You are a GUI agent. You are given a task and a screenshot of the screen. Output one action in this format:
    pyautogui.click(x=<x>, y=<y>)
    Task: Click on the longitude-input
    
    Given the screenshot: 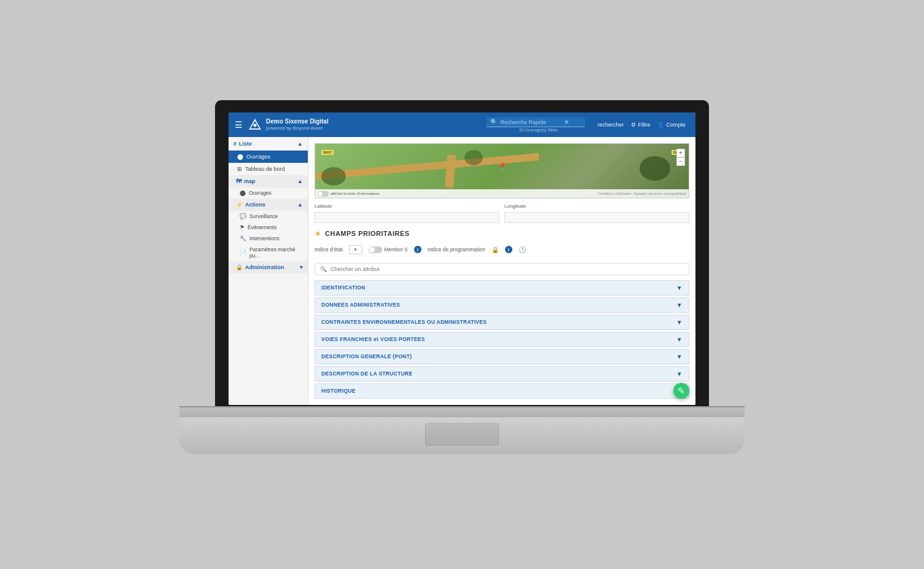 What is the action you would take?
    pyautogui.click(x=597, y=218)
    